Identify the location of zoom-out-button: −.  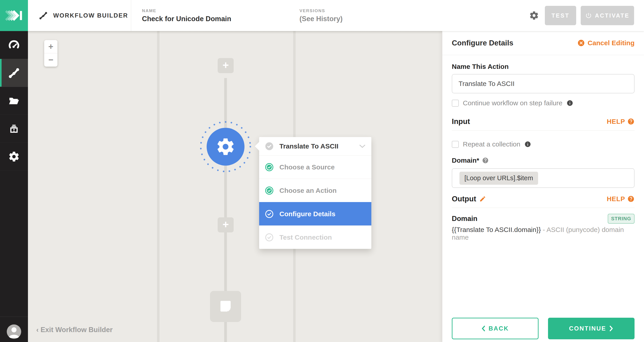
(51, 60).